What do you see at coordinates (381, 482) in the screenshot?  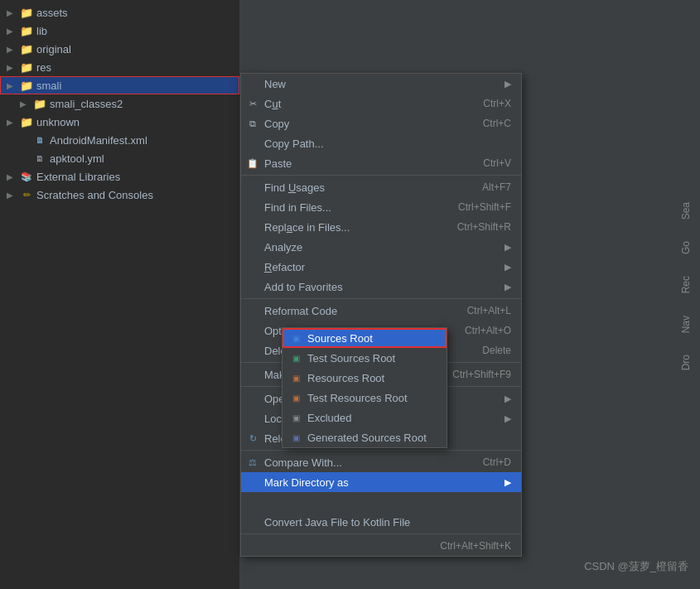 I see `menu-item-mark-dir: Mark Directory as ▶` at bounding box center [381, 482].